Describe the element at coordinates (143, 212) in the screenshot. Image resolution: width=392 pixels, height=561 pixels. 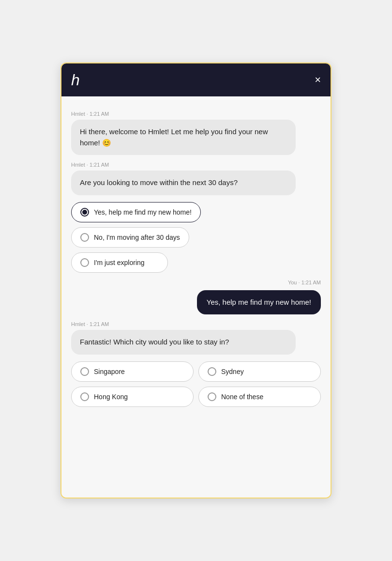
I see `option-yes-label: Yes, help me find my new home!` at that location.